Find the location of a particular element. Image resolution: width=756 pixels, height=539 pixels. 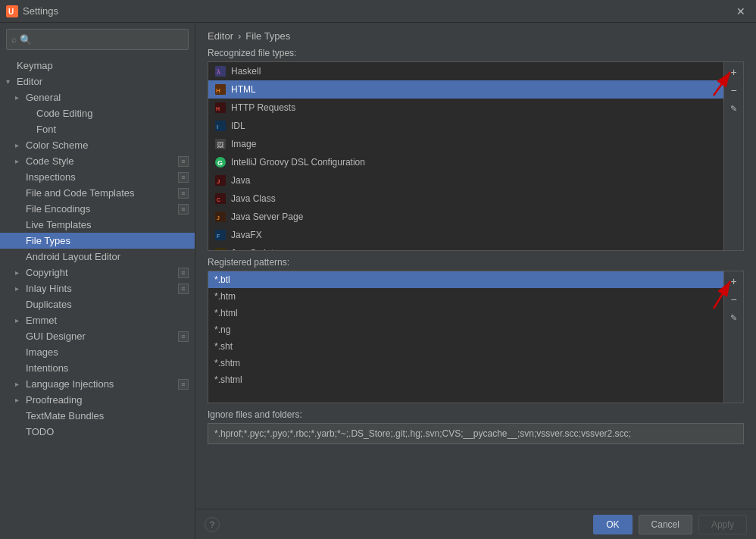

edit-pattern-button: ✎ is located at coordinates (734, 318).